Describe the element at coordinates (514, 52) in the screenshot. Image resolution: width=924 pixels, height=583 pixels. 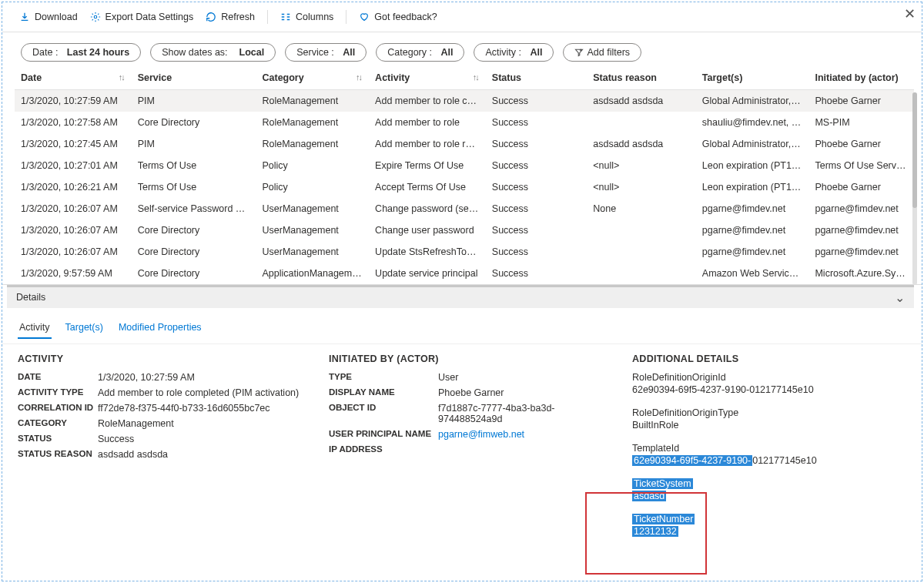
I see `filter-activity: Activity : All` at that location.